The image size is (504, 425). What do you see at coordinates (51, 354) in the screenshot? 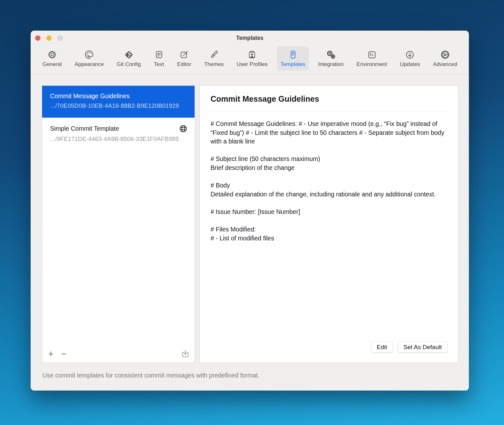
I see `add-template-button: +` at bounding box center [51, 354].